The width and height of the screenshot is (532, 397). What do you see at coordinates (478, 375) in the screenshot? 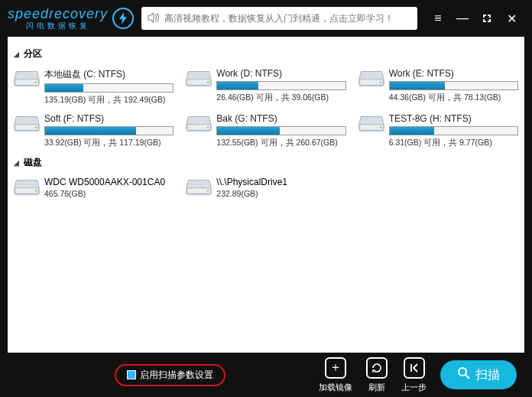
I see `scan-button: 扫描` at bounding box center [478, 375].